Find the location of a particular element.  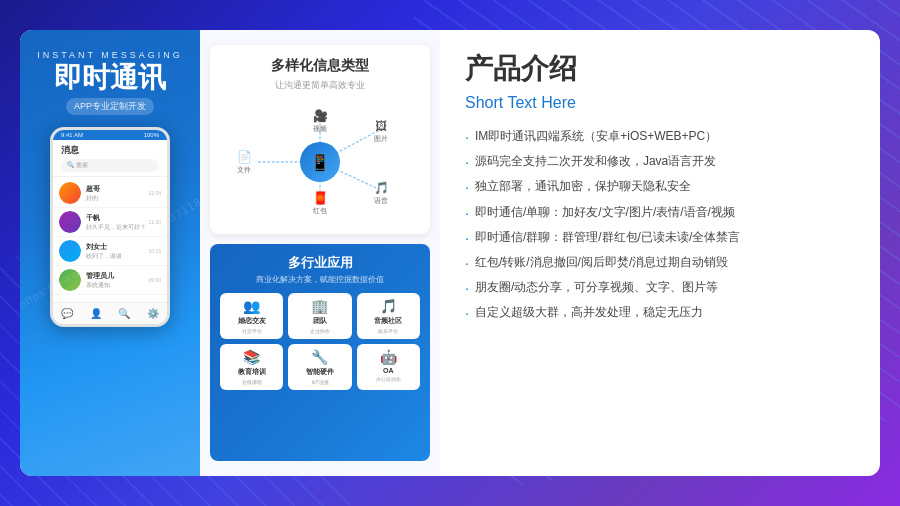

hardware-desc: IoT连接 is located at coordinates (320, 382).